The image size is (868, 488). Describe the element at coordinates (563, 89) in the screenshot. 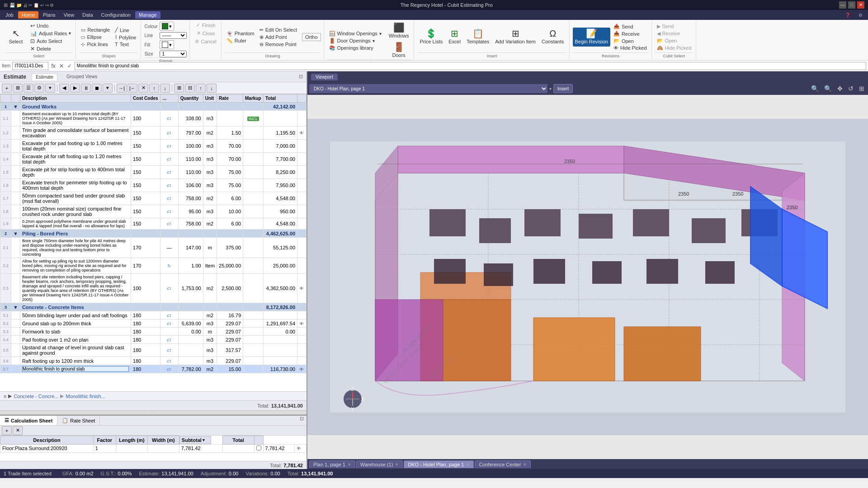

I see `insert-button: Insert` at that location.